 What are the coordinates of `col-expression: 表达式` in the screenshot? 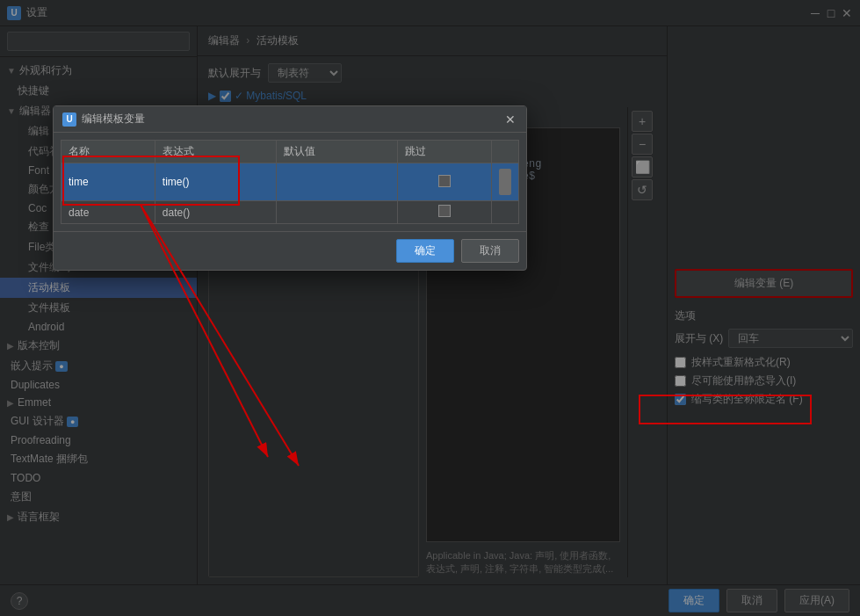 It's located at (215, 152).